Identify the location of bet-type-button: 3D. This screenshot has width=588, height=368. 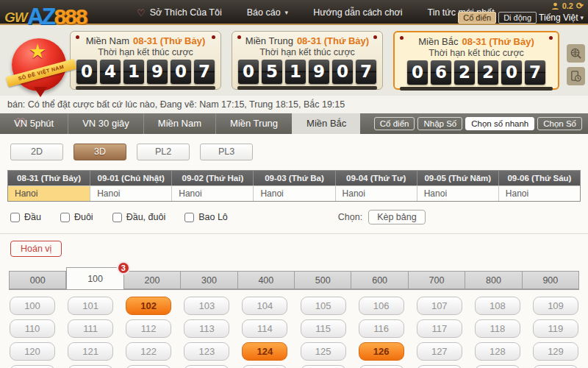
(100, 152).